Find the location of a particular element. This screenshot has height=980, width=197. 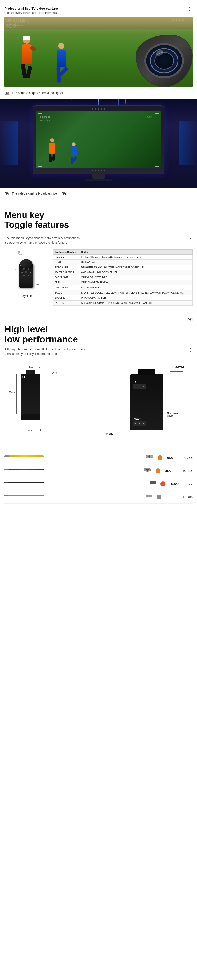

dim-tick-l is located at coordinates (22, 368).